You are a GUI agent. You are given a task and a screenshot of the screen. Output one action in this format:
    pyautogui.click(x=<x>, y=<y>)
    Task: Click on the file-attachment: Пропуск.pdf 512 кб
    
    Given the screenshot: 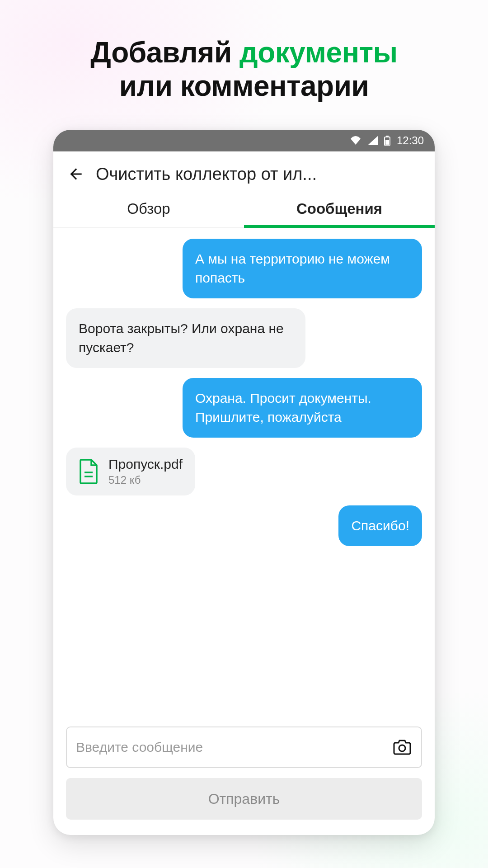 What is the action you would take?
    pyautogui.click(x=131, y=472)
    